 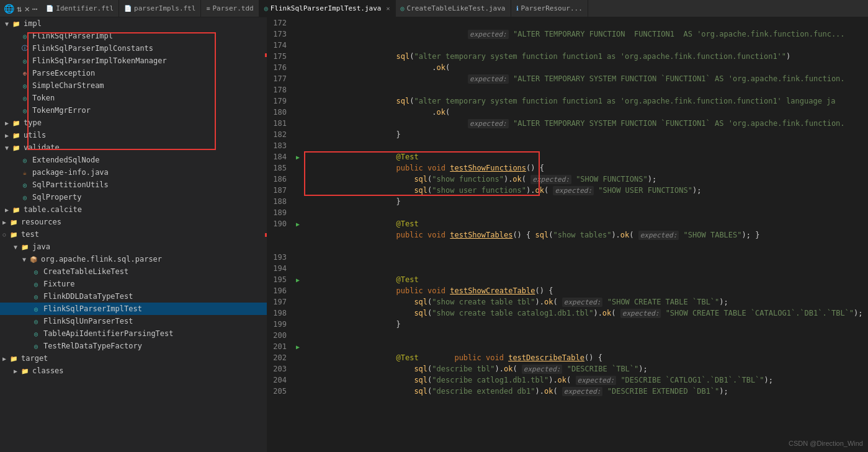 What do you see at coordinates (25, 110) in the screenshot?
I see `class-icon-tokenmgrerror: ◎` at bounding box center [25, 110].